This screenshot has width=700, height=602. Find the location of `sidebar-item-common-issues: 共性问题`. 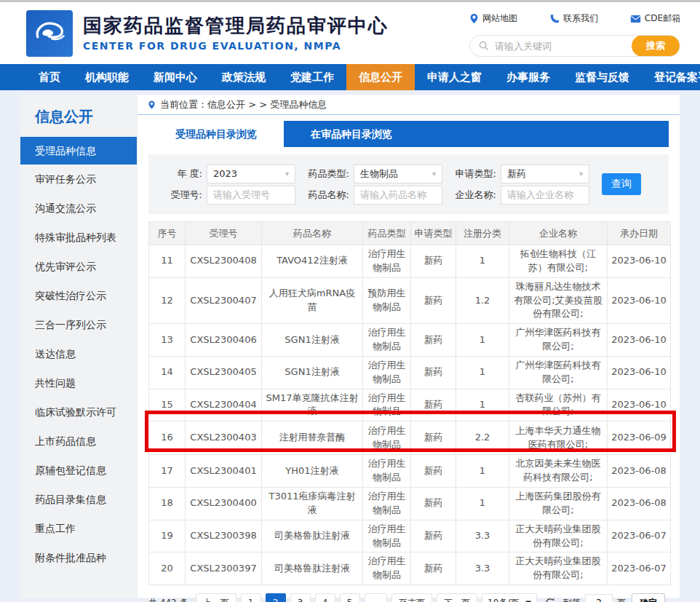

sidebar-item-common-issues: 共性问题 is located at coordinates (79, 383).